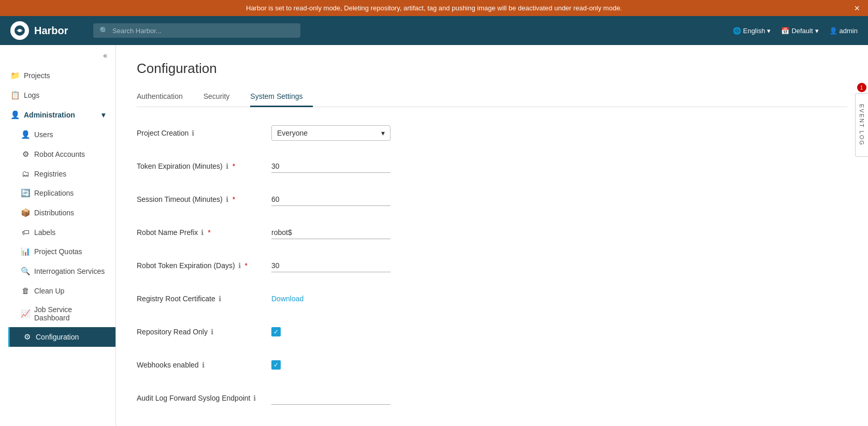 The height and width of the screenshot is (426, 868). What do you see at coordinates (795, 31) in the screenshot?
I see `header-right: 🌐 English ▾ 📅 Default ▾ 👤 admin` at bounding box center [795, 31].